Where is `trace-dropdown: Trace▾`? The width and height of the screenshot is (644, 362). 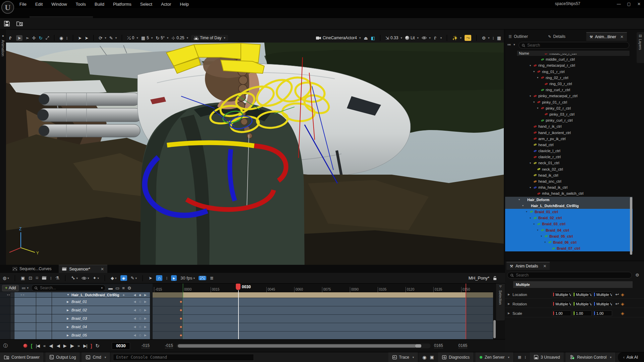
trace-dropdown: Trace▾ is located at coordinates (404, 357).